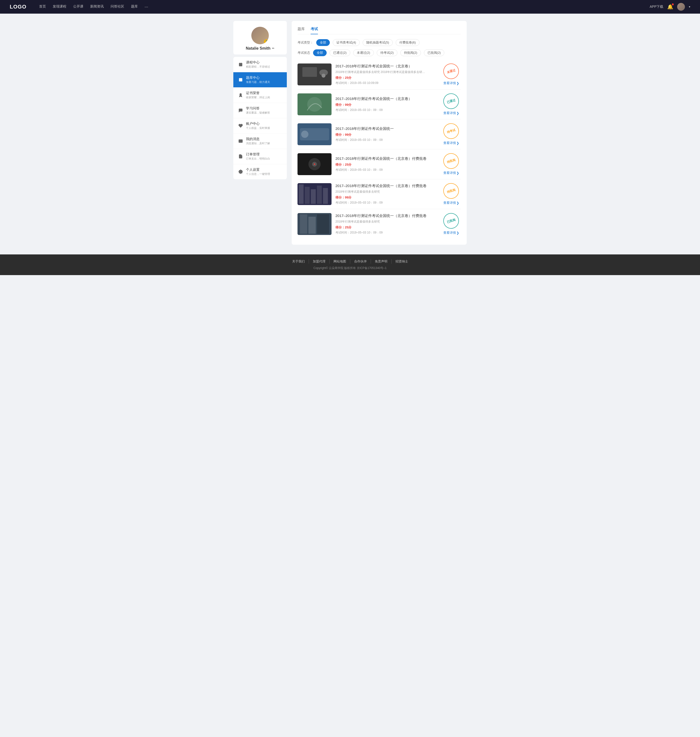 The height and width of the screenshot is (737, 700). Describe the element at coordinates (451, 75) in the screenshot. I see `exam-status-1: 未通过 查看详情 ❯` at that location.